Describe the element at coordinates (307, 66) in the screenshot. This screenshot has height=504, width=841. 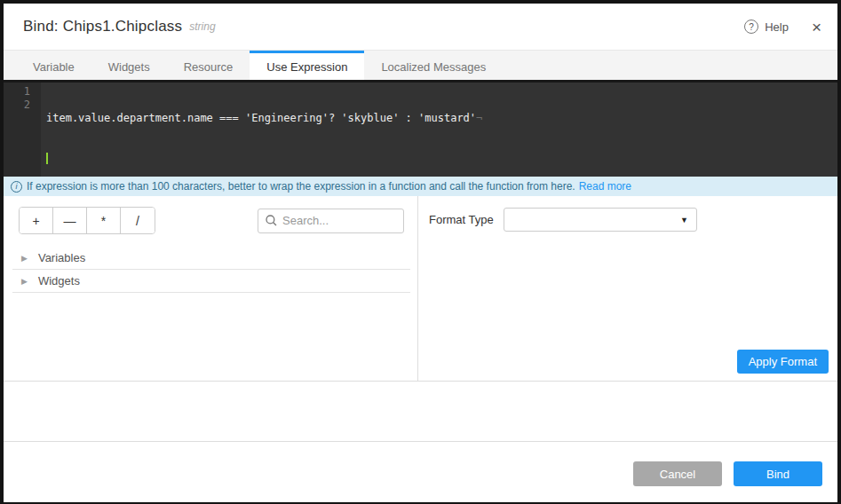
I see `tab-use-expression: Use Expression` at that location.